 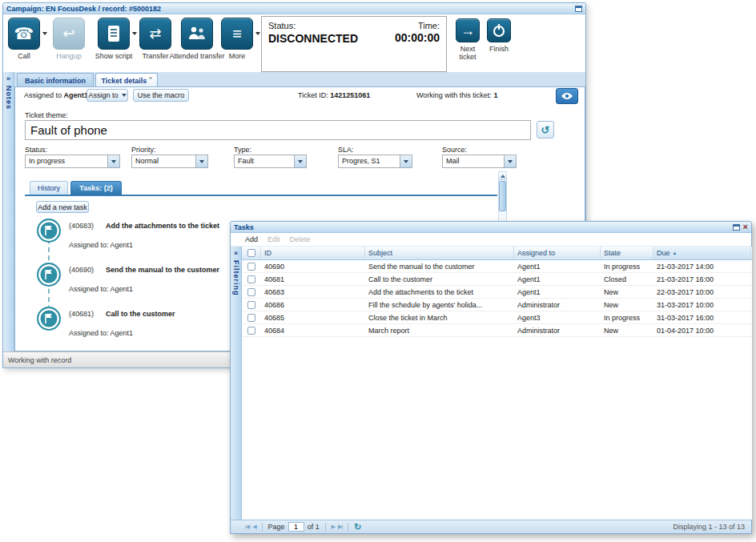 I want to click on tab-history: History, so click(x=49, y=187).